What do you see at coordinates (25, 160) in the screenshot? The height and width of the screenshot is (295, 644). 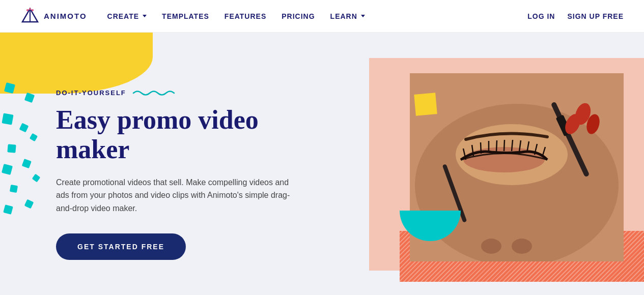 I see `teal-squares-decoration` at bounding box center [25, 160].